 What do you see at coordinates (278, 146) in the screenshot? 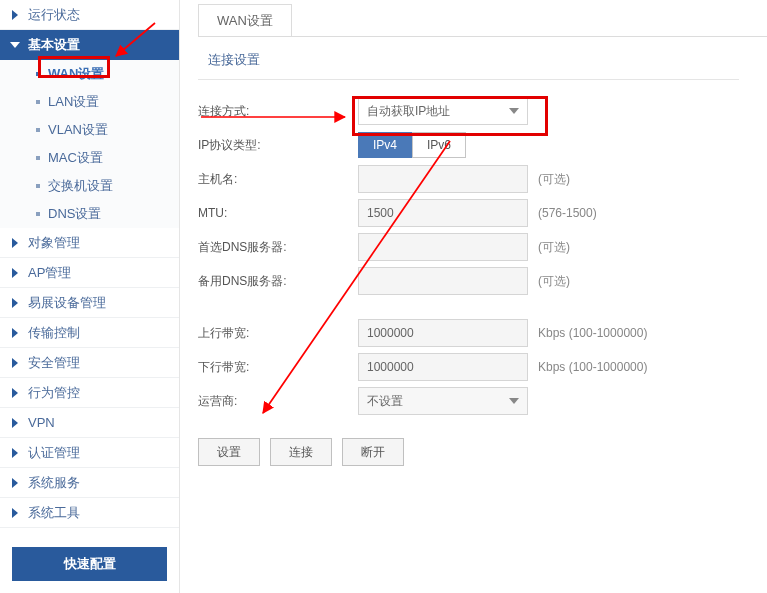
I see `label-ip-proto: IP协议类型:` at bounding box center [278, 146].